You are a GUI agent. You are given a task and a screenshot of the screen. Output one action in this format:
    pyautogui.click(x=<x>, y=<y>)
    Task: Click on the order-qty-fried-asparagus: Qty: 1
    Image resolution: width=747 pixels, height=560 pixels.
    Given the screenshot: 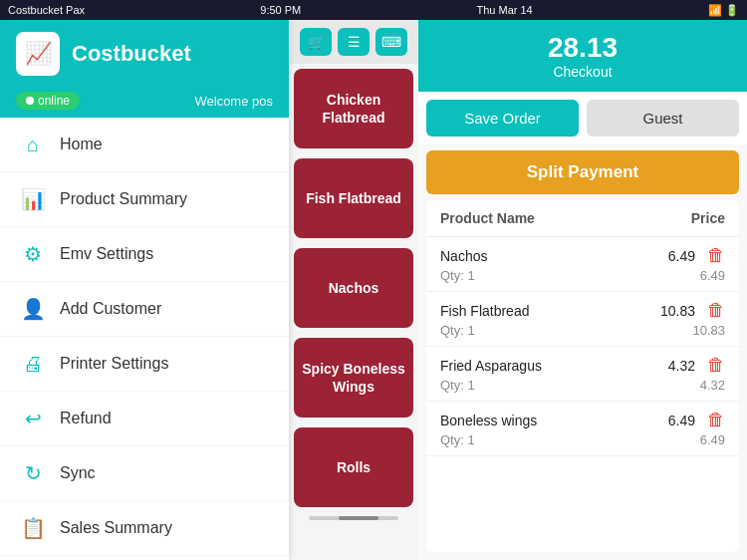 What is the action you would take?
    pyautogui.click(x=458, y=385)
    